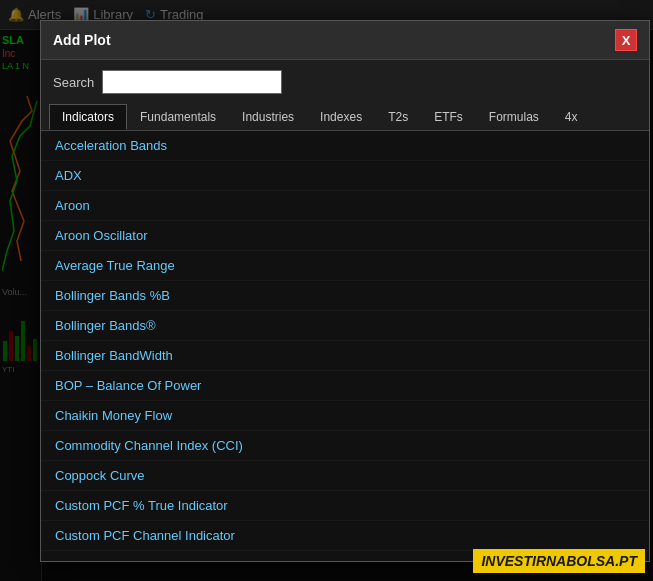 This screenshot has width=653, height=581. I want to click on modal-title: Add Plot, so click(82, 40).